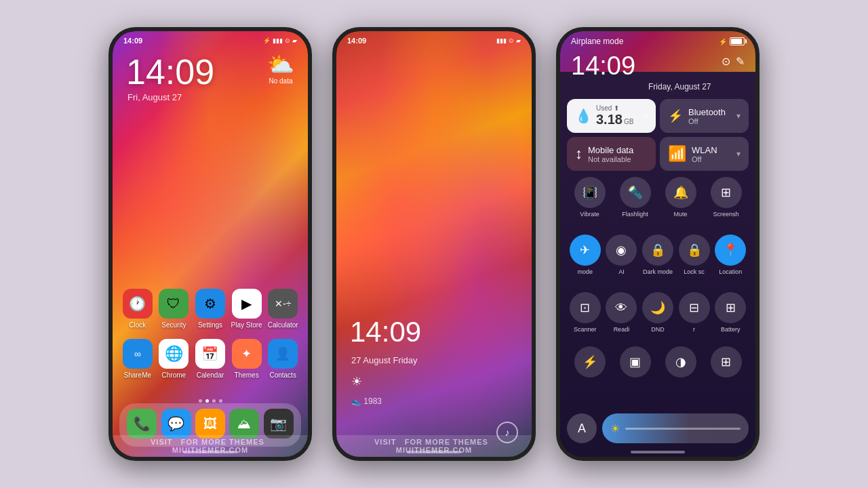  Describe the element at coordinates (738, 154) in the screenshot. I see `wlan-arrow: ▾` at that location.